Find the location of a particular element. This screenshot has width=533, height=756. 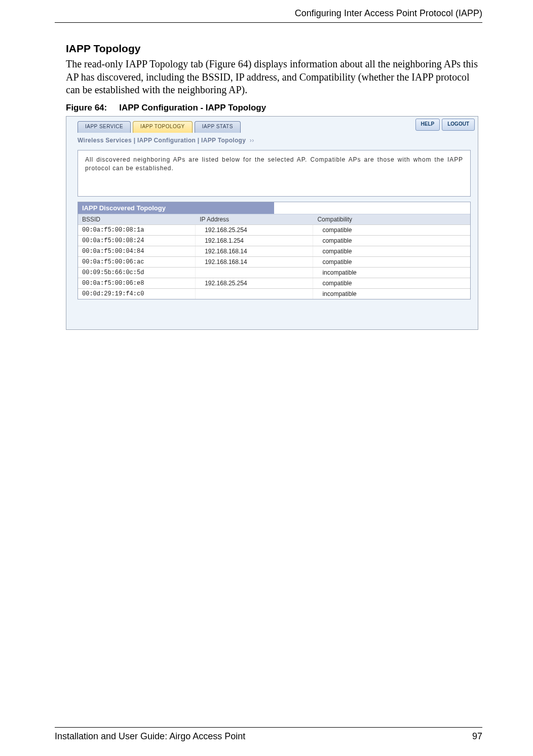

table-row: 00:0d:29:19:f4:c0 incompatible is located at coordinates (274, 294).